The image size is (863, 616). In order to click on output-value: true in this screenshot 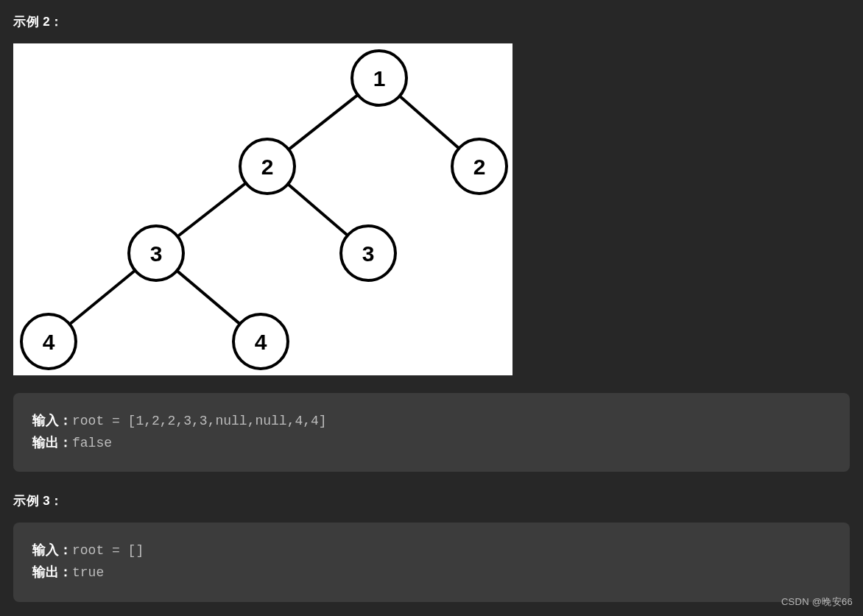, I will do `click(88, 573)`.